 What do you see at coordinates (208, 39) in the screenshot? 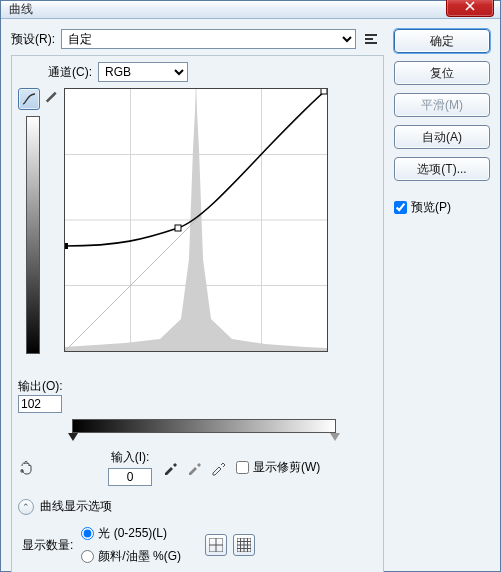
I see `preset-select: 自定` at bounding box center [208, 39].